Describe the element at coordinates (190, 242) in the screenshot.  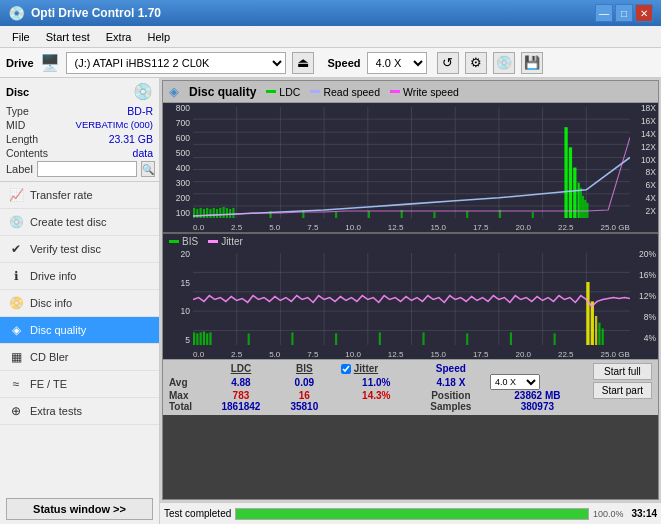
I see `bis-legend-label: BIS` at that location.